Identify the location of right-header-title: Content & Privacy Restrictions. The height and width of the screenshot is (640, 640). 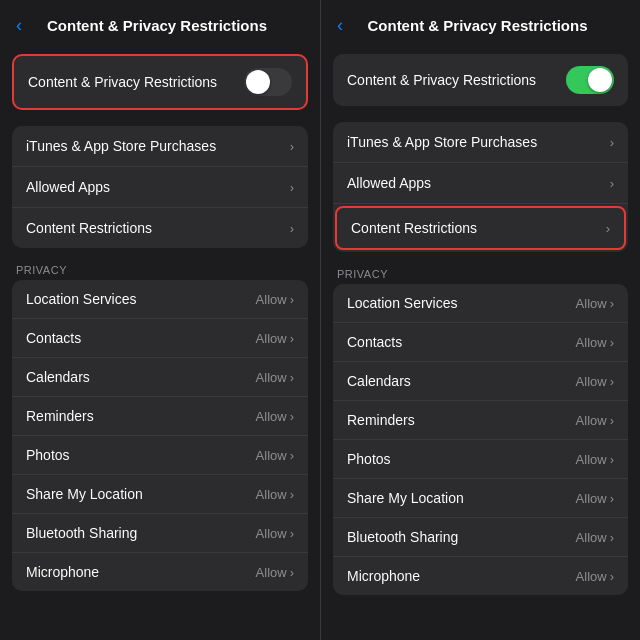
(478, 26).